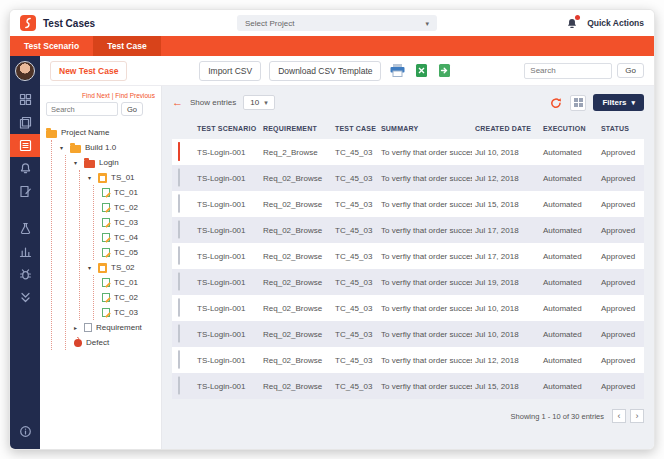  I want to click on quick-actions-button: Quick Actions, so click(616, 23).